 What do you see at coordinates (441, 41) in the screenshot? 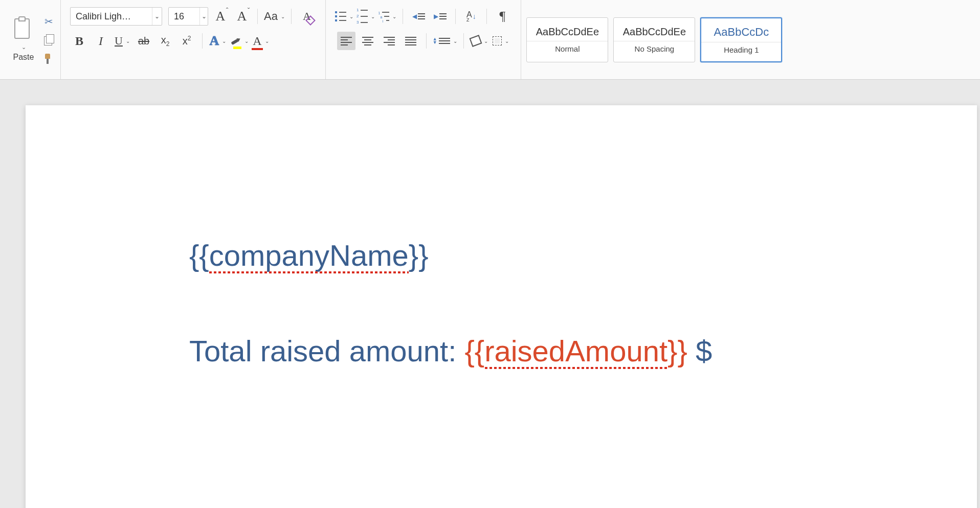
I see `line-spacing-icon: ▲▼` at bounding box center [441, 41].